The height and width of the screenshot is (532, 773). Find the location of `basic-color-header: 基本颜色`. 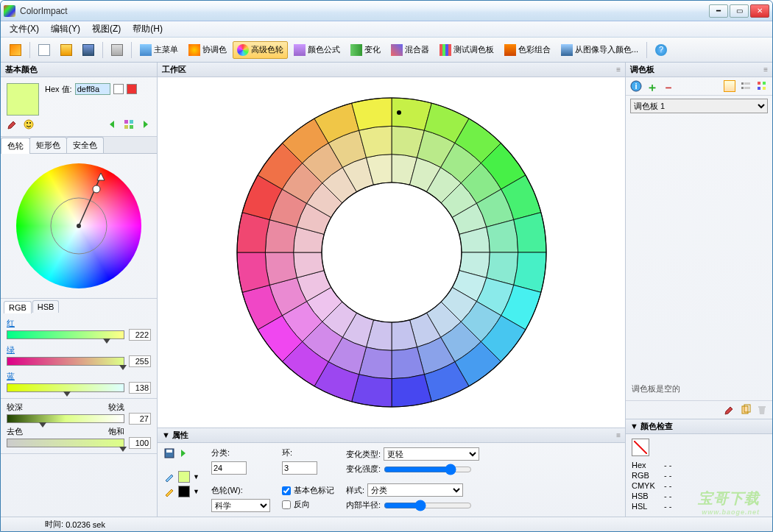

basic-color-header: 基本颜色 is located at coordinates (79, 70).